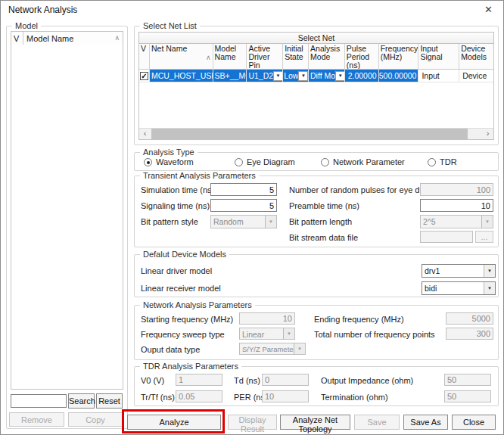 The image size is (504, 435). I want to click on radio-tdr, so click(431, 162).